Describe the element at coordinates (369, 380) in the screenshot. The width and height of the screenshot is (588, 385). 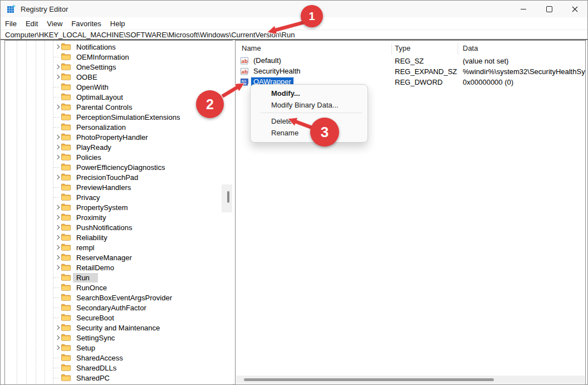
I see `horizontal-scrollbar-thumb` at that location.